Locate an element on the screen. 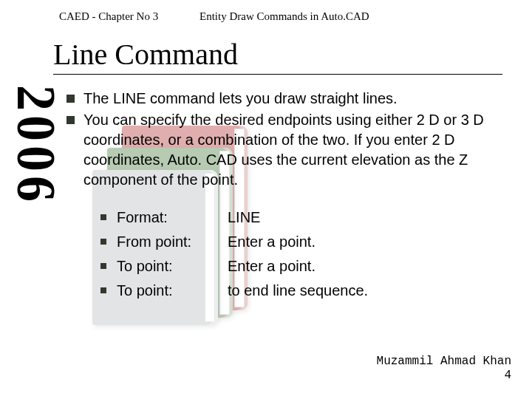  sub-value: LINE is located at coordinates (365, 217).